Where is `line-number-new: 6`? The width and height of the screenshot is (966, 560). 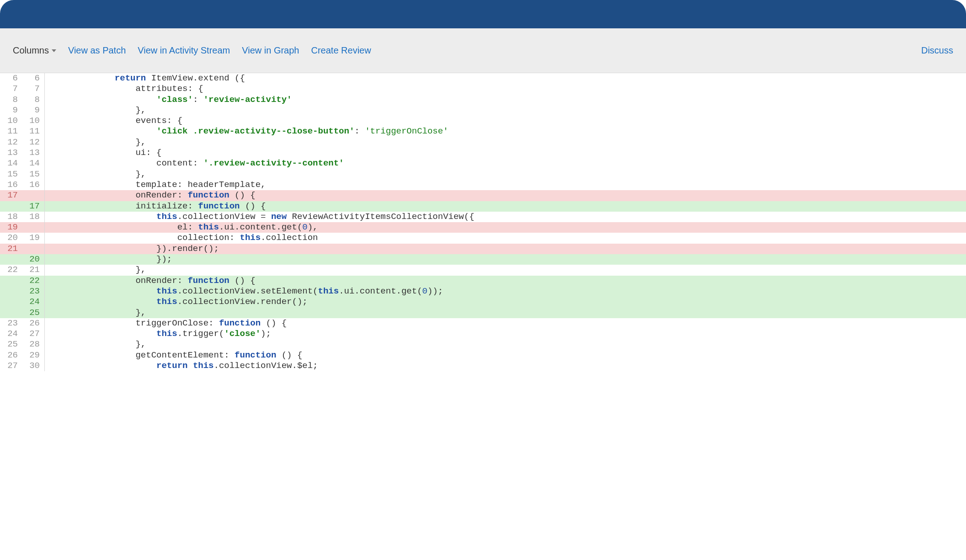
line-number-new: 6 is located at coordinates (34, 79).